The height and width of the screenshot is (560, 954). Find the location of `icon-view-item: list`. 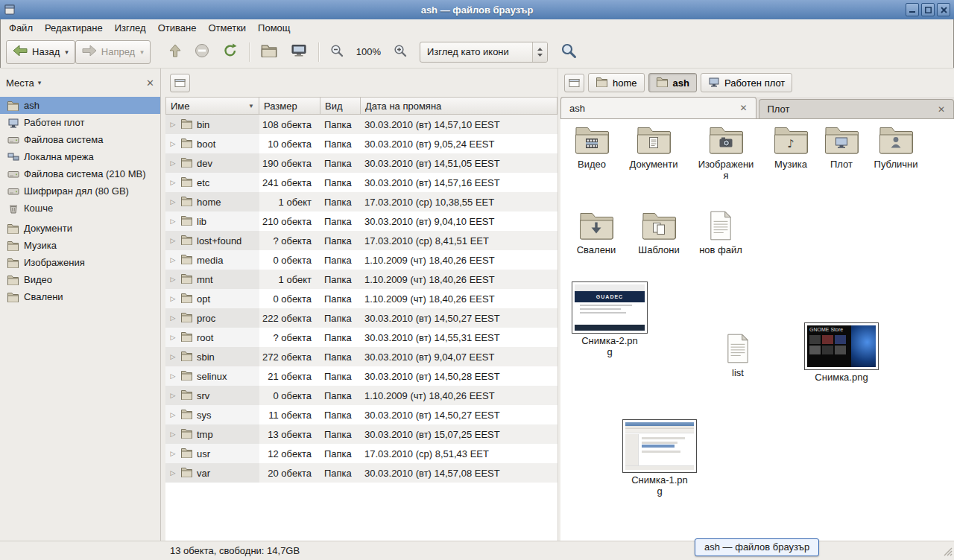

icon-view-item: list is located at coordinates (738, 356).